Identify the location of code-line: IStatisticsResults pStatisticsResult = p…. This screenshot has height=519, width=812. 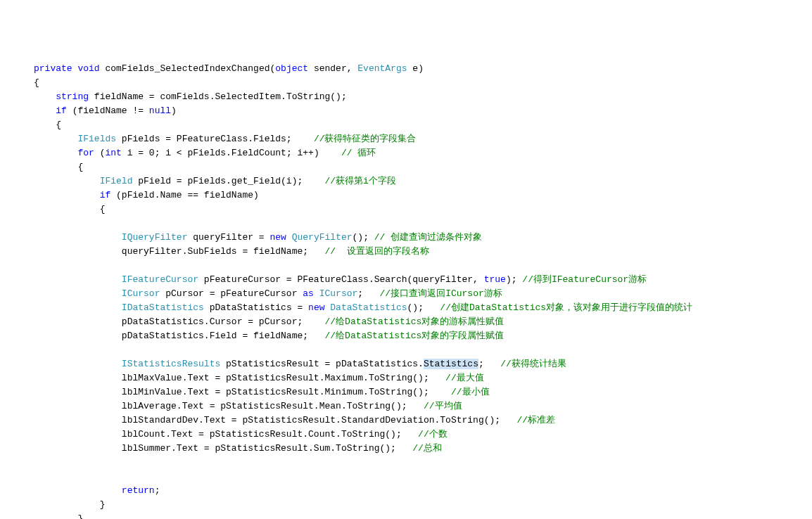
(300, 364).